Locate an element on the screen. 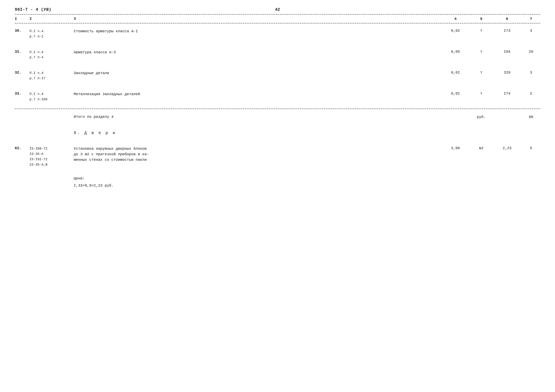 The image size is (555, 392). row-price: I73 is located at coordinates (507, 31).